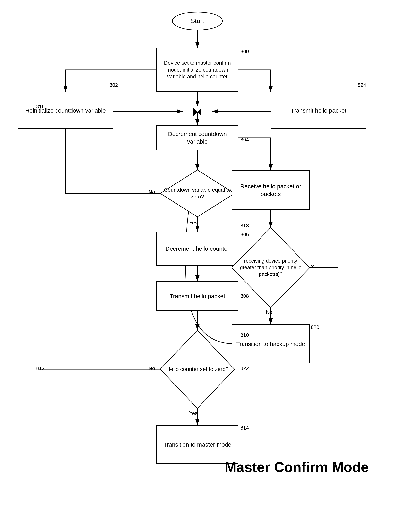  I want to click on diamond-countdown: Countdown variable equal to zero?, so click(197, 193).